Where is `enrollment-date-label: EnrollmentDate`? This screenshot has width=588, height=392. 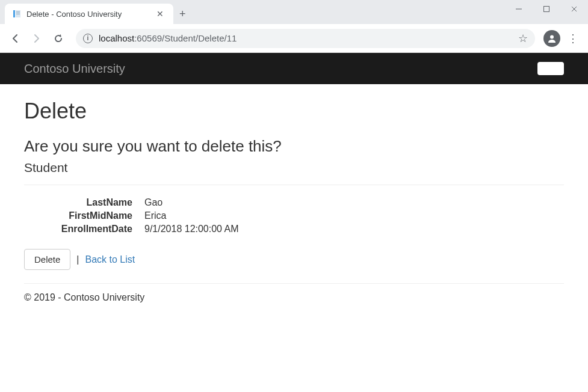 enrollment-date-label: EnrollmentDate is located at coordinates (84, 229).